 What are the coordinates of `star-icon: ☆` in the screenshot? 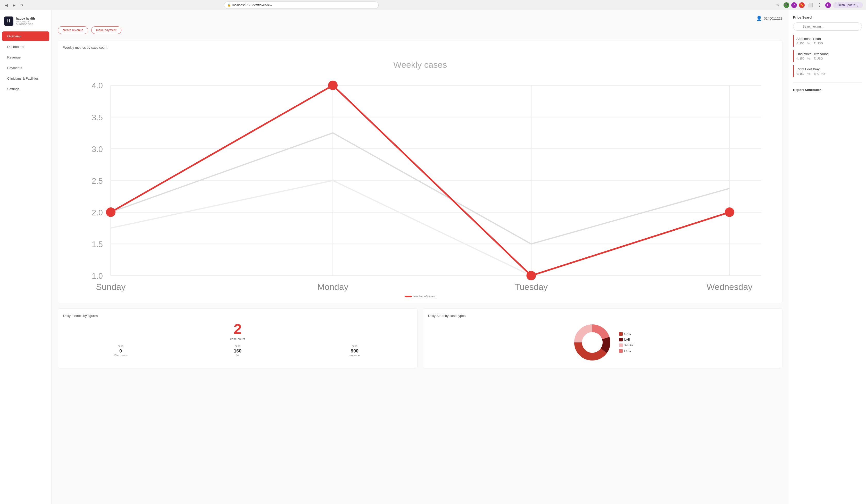 It's located at (778, 5).